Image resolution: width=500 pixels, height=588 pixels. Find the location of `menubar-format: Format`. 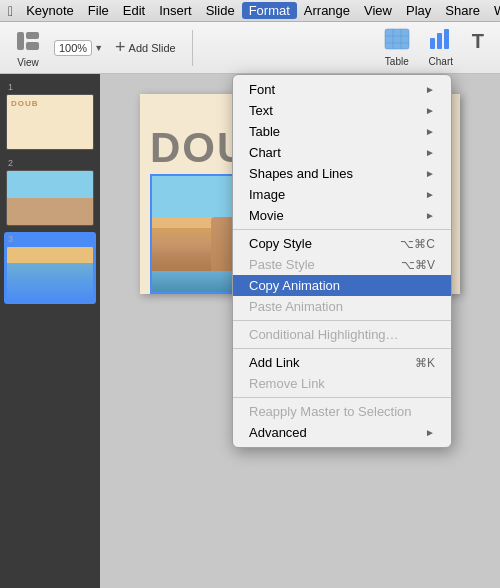

menubar-format: Format is located at coordinates (270, 10).